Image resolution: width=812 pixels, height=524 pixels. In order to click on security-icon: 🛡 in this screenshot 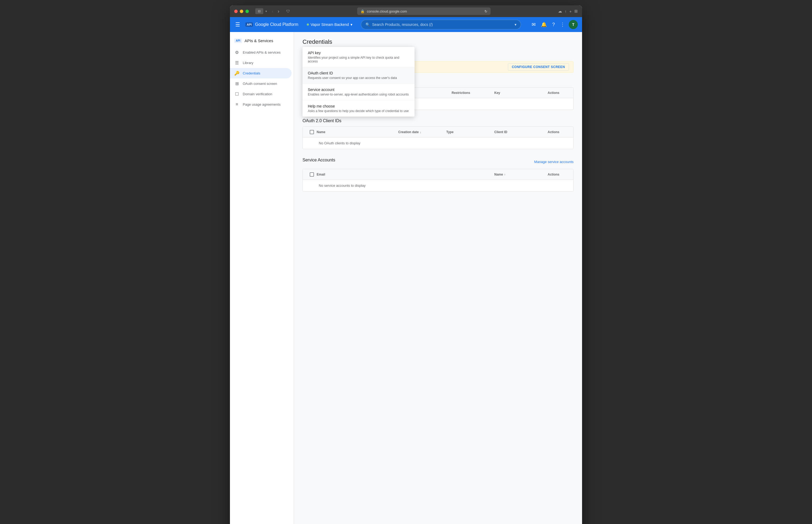, I will do `click(288, 11)`.